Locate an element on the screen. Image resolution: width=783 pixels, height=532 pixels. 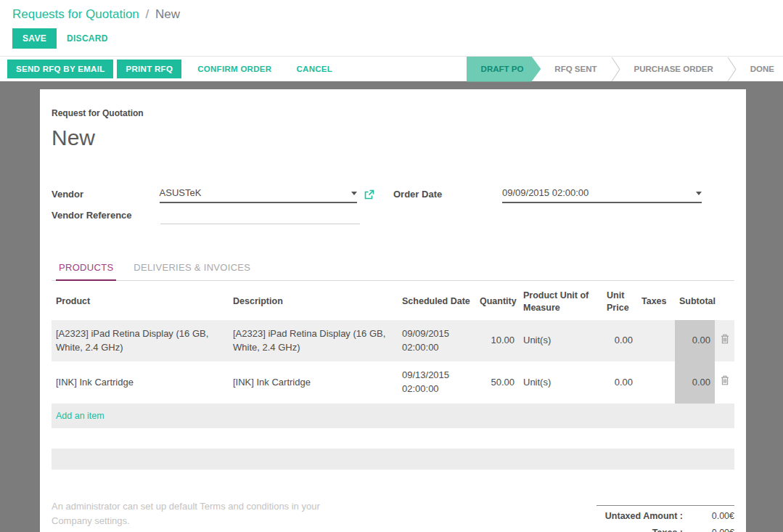
record-action-row: SAVE DISCARD is located at coordinates (392, 42).